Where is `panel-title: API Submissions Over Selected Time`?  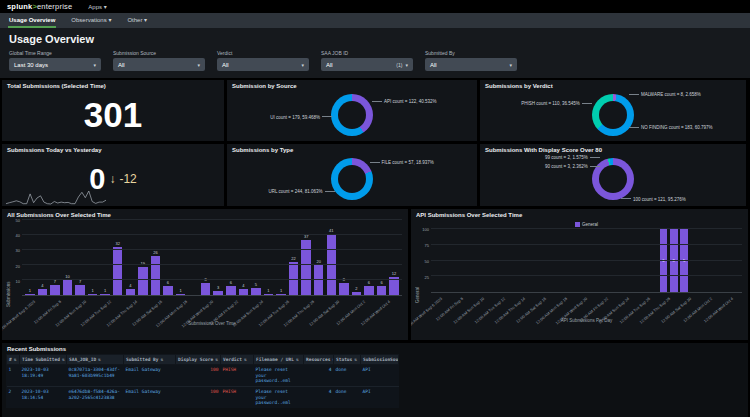
panel-title: API Submissions Over Selected Time is located at coordinates (580, 214).